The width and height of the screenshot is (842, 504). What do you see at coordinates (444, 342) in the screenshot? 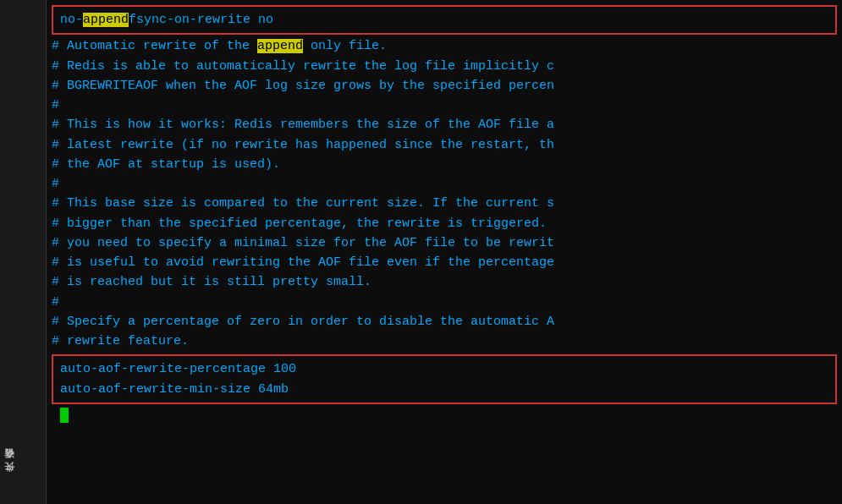
I see `comment-line-16: # rewrite feature.` at bounding box center [444, 342].